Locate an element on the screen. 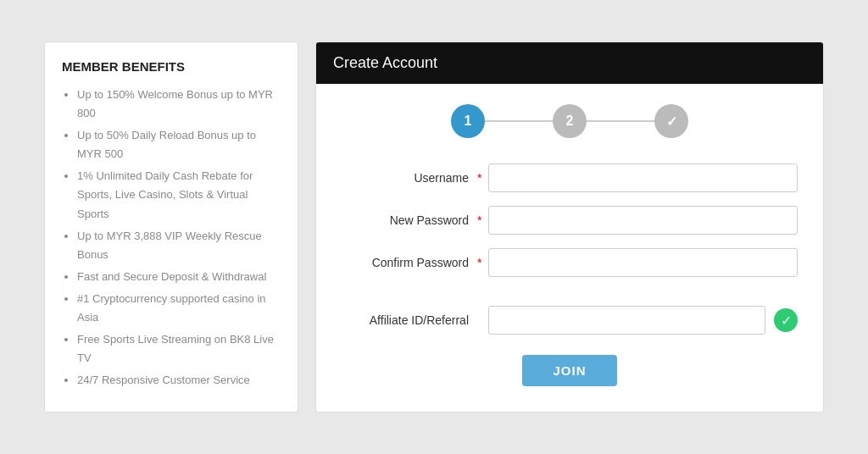  form-header: Create Account is located at coordinates (570, 63).